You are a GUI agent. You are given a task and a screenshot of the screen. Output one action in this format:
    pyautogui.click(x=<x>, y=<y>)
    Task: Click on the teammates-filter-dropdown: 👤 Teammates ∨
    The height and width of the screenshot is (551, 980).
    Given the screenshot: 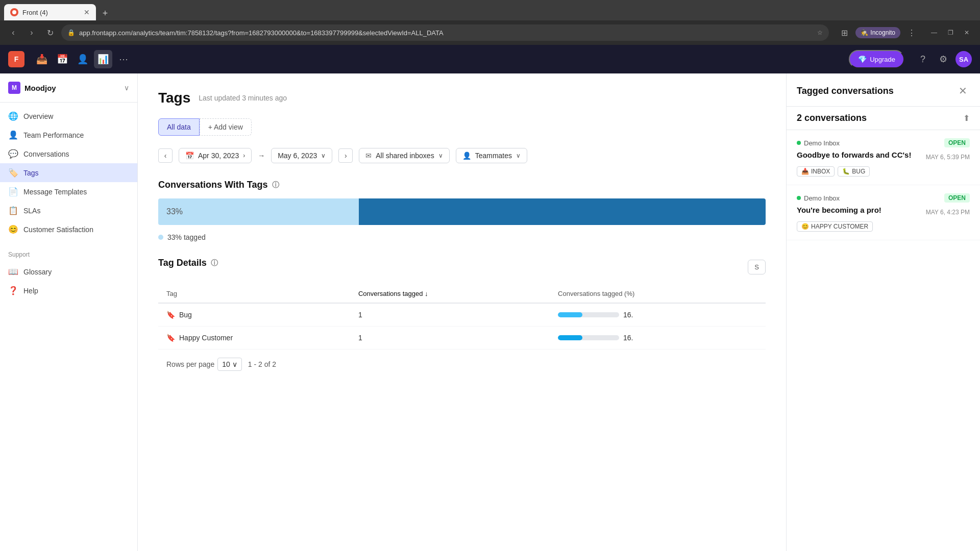 What is the action you would take?
    pyautogui.click(x=492, y=156)
    